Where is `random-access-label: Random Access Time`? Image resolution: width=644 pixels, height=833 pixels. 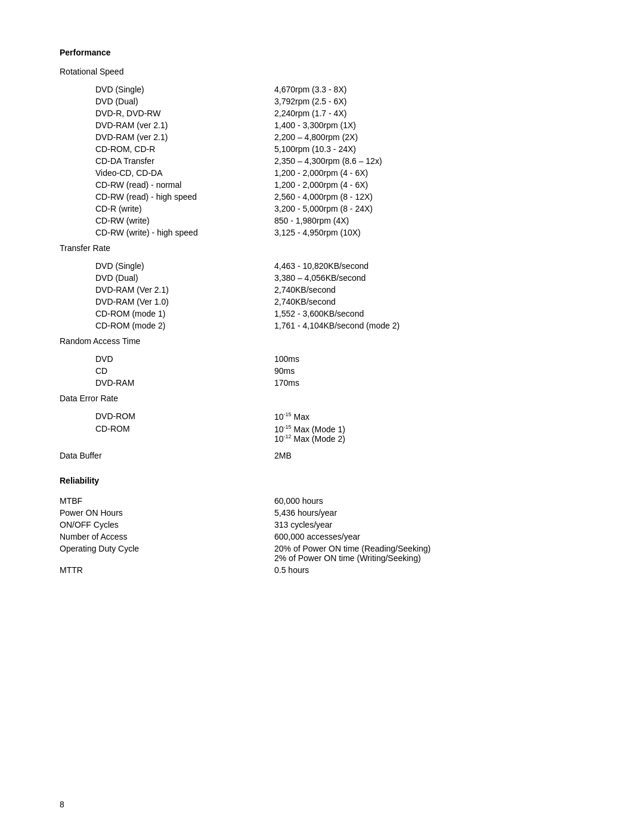 random-access-label: Random Access Time is located at coordinates (322, 341).